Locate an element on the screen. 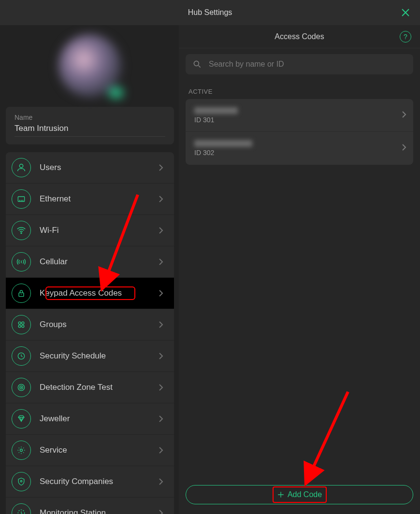 The width and height of the screenshot is (420, 514). target-icon is located at coordinates (21, 387).